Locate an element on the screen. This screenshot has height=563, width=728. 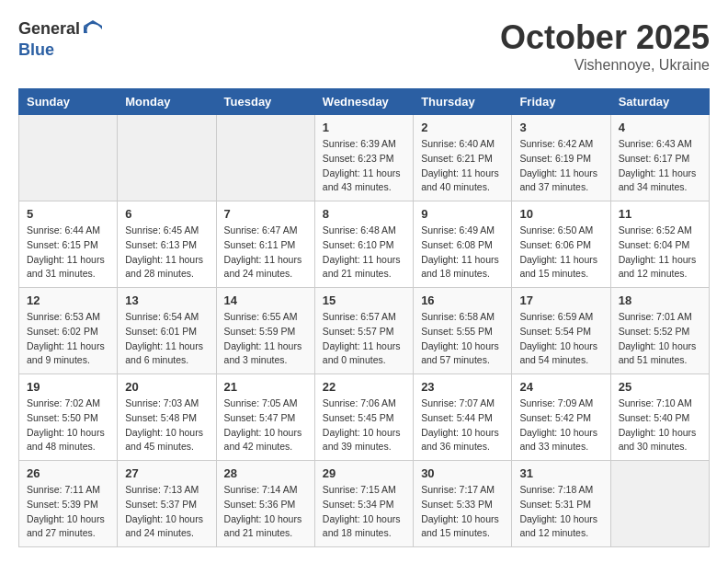
logo-general-text: General is located at coordinates (50, 29).